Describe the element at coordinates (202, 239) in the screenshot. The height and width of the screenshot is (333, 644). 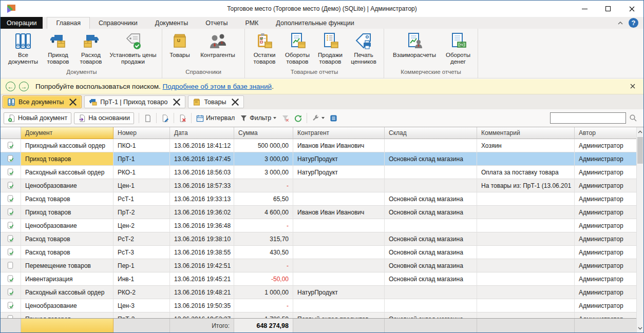
I see `cell-date: 13.06.2016 19:38:10` at that location.